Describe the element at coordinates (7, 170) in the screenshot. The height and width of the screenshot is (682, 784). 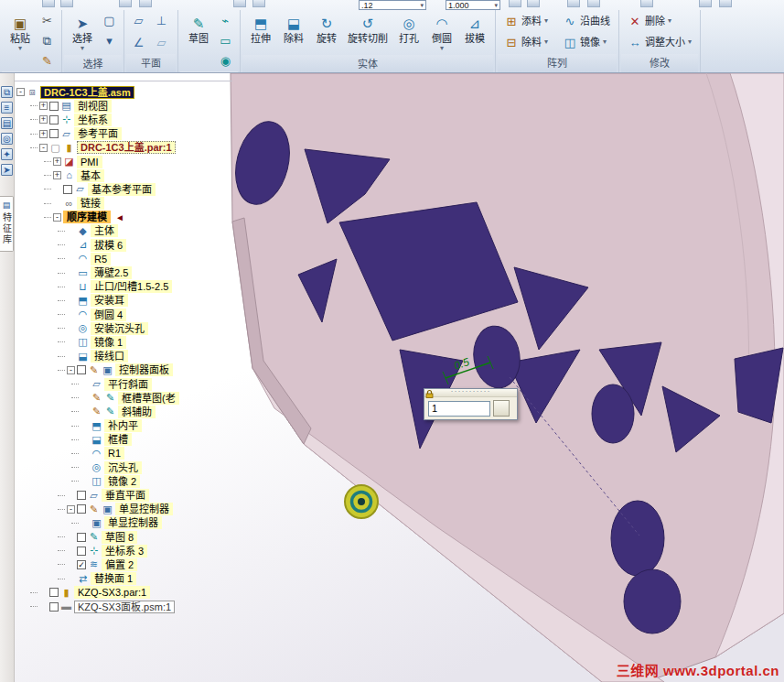
I see `selection-icon: ➤` at that location.